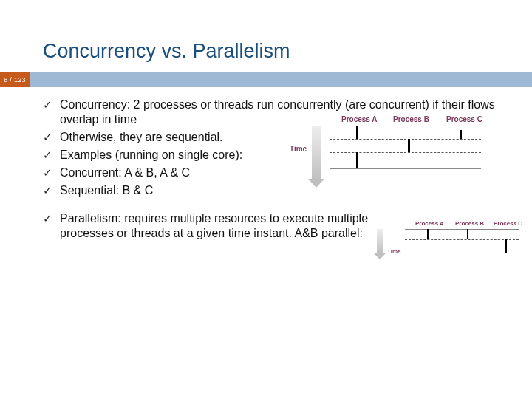 This screenshot has width=532, height=399. I want to click on bullet-text: Concurrent: A & B, A & C, so click(125, 173).